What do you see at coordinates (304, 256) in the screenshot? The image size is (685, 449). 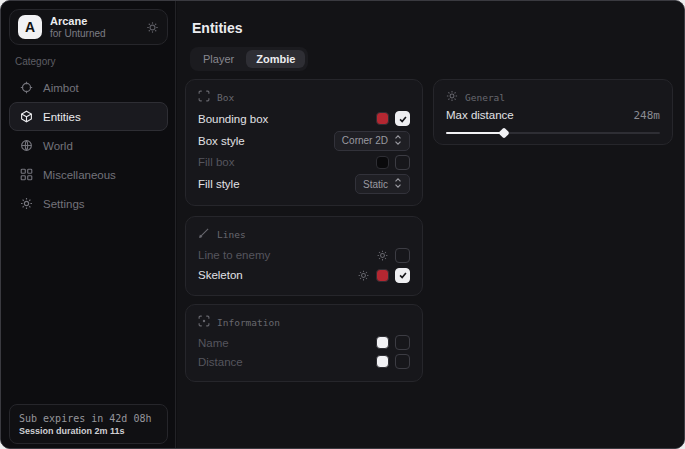 I see `lines-card: Lines Line to enemy Skeleton` at bounding box center [304, 256].